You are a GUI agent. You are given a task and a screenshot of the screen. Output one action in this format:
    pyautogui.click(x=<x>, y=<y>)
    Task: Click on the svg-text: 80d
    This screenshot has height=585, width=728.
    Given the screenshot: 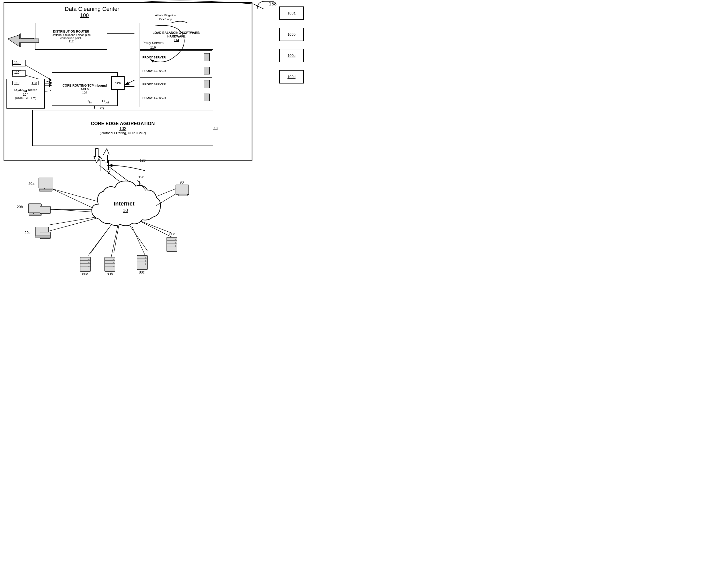 What is the action you would take?
    pyautogui.click(x=172, y=234)
    